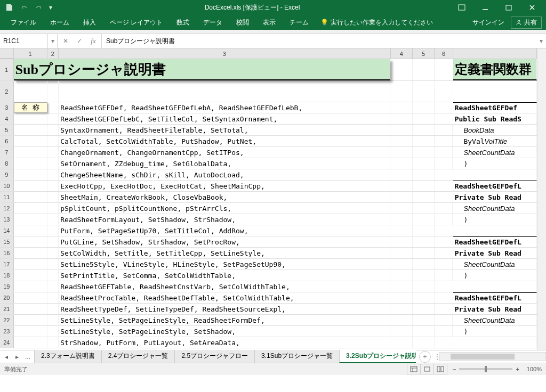  Describe the element at coordinates (493, 357) in the screenshot. I see `horizontal-scrollbar` at that location.